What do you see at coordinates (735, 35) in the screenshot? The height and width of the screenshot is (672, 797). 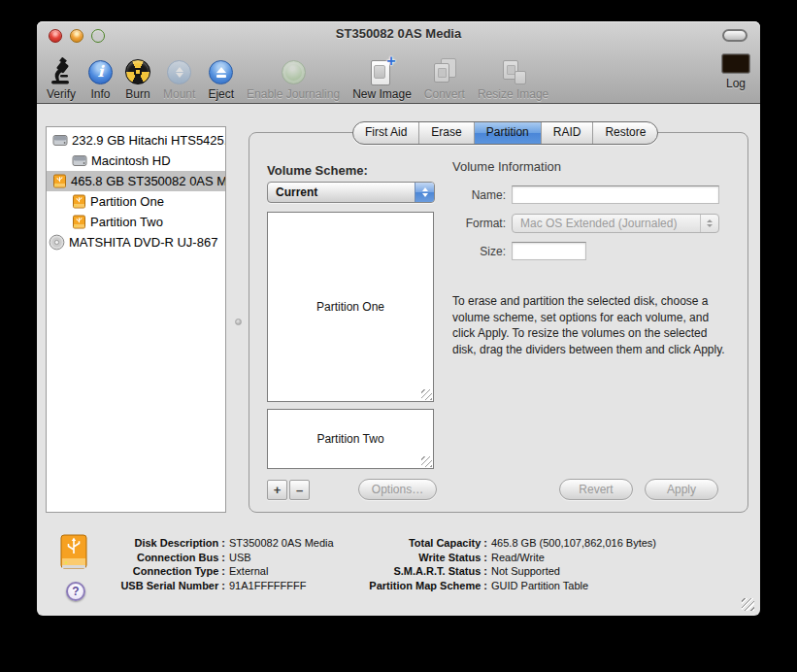 I see `toolbar-toggle-pill` at bounding box center [735, 35].